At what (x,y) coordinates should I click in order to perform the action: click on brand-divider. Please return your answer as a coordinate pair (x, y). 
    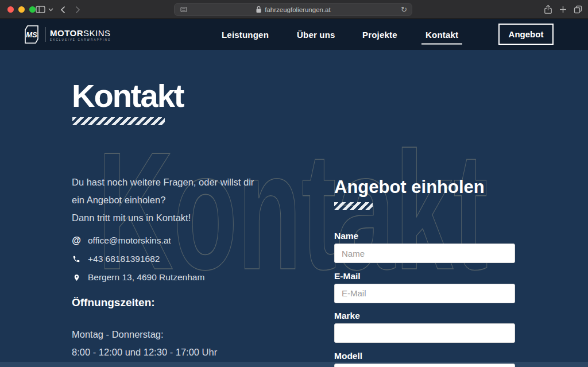
    Looking at the image, I should click on (45, 34).